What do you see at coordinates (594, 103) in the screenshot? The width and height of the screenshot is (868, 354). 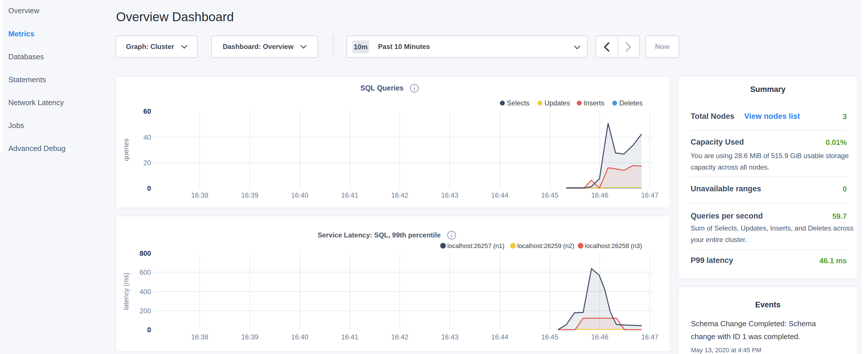 I see `svg-text: Inserts` at bounding box center [594, 103].